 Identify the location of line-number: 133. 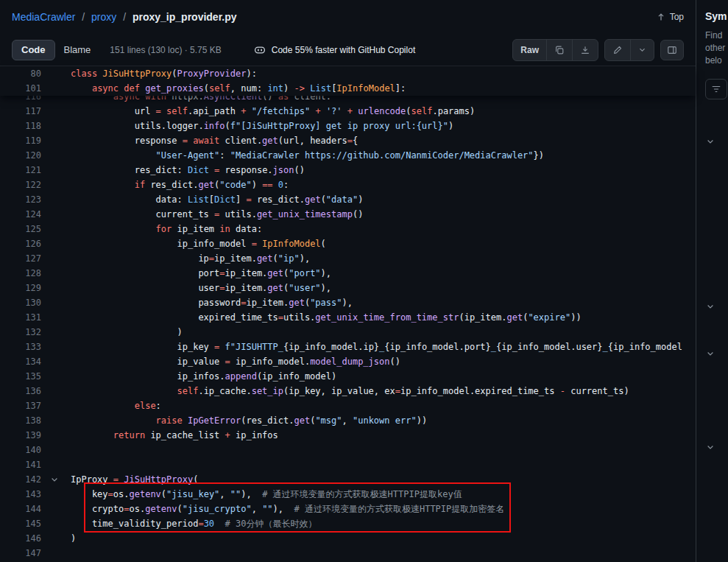
(21, 347).